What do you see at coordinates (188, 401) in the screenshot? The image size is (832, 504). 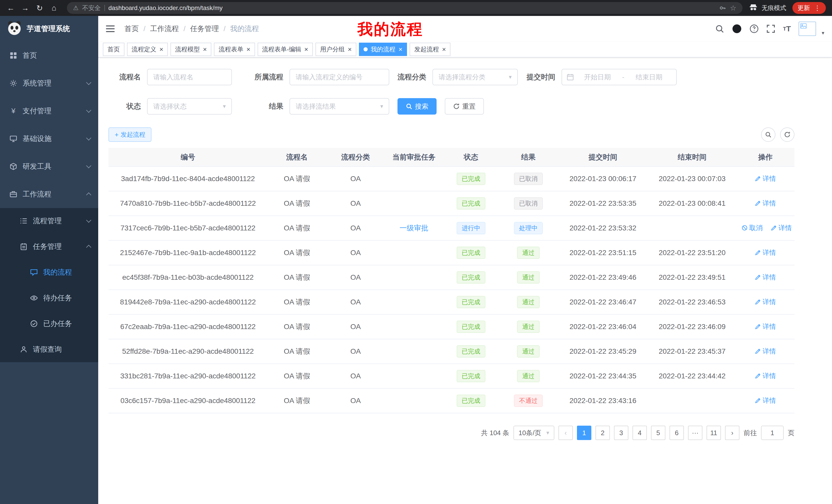 I see `cell-process-id: 03c6c157-7b9a-11ec-a290-acde48001122` at bounding box center [188, 401].